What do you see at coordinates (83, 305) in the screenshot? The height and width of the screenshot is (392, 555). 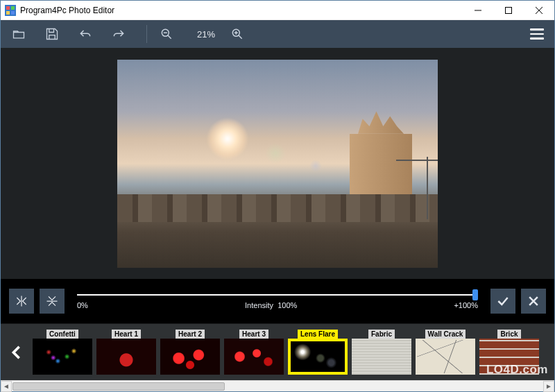 I see `slider-min-label: 0%` at bounding box center [83, 305].